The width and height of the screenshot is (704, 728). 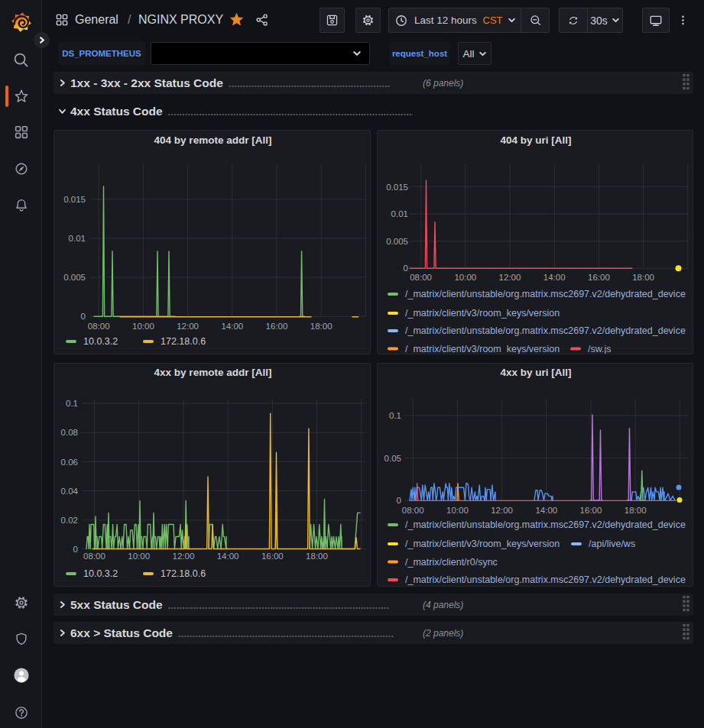 I want to click on svg-text: 0.04, so click(x=70, y=491).